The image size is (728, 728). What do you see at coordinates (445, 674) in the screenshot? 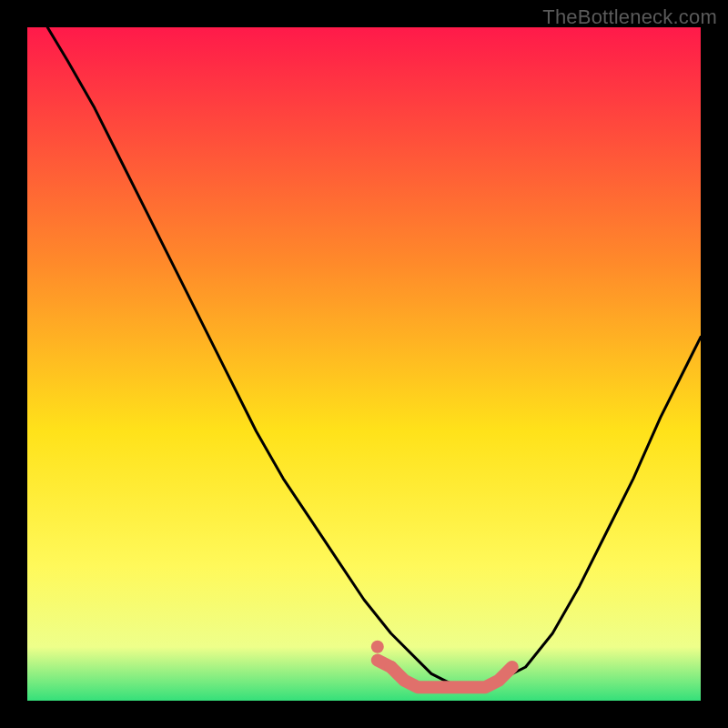
I see `marker-path` at bounding box center [445, 674].